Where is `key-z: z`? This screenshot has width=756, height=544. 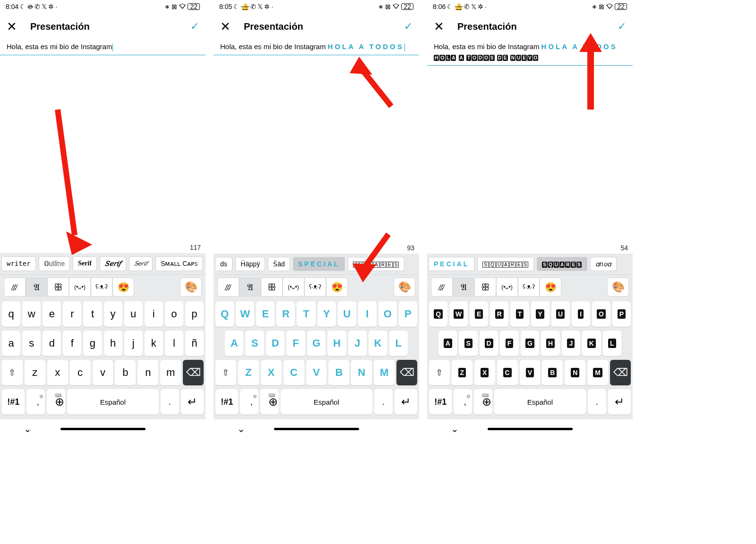
key-z: z is located at coordinates (35, 373).